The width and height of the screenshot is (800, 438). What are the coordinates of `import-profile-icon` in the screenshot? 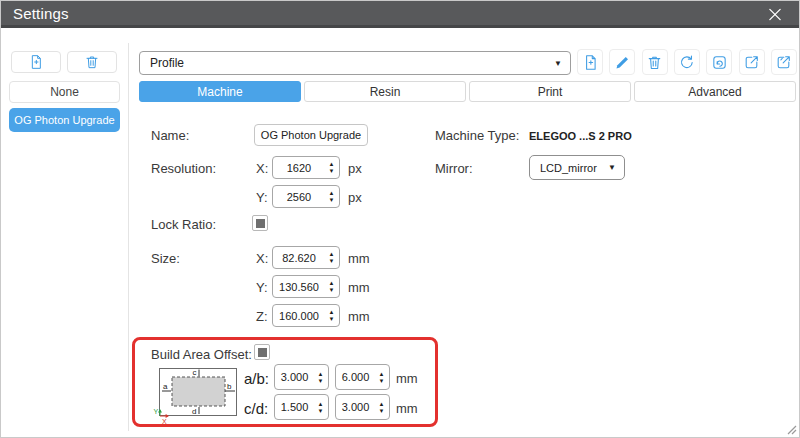 It's located at (752, 62).